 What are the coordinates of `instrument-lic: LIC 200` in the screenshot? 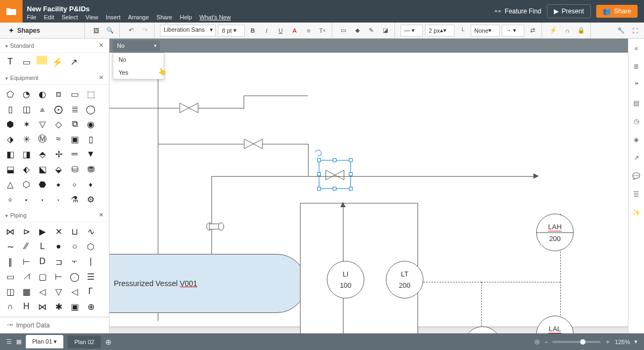 It's located at (482, 330).